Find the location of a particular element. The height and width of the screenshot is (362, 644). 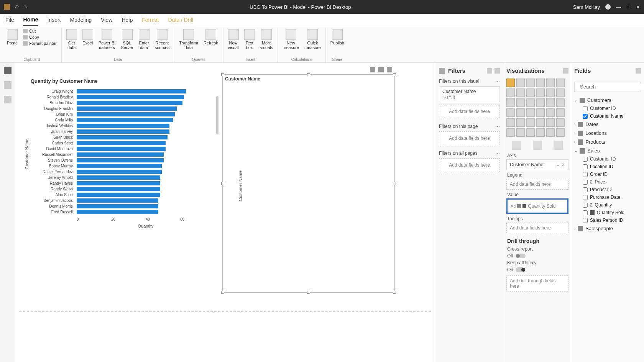

data-view-icon is located at coordinates (8, 85).